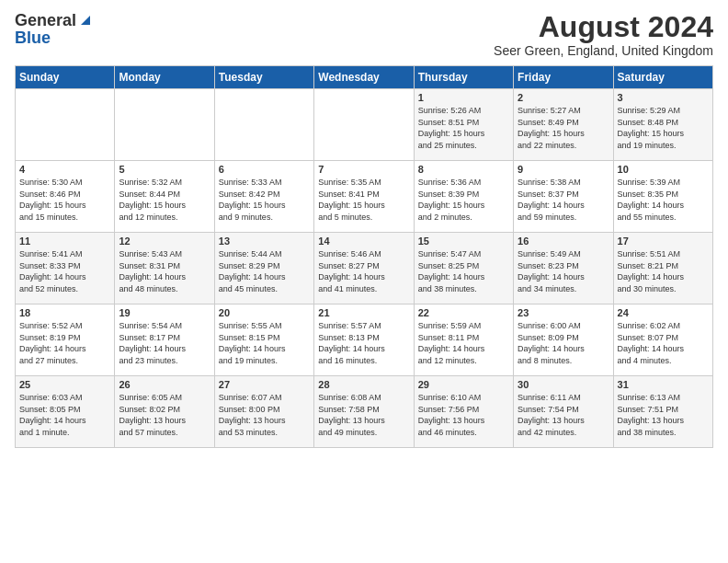  I want to click on day-info: Sunrise: 5:51 AM Sunset: 8:21 PM Dayligh…, so click(664, 271).